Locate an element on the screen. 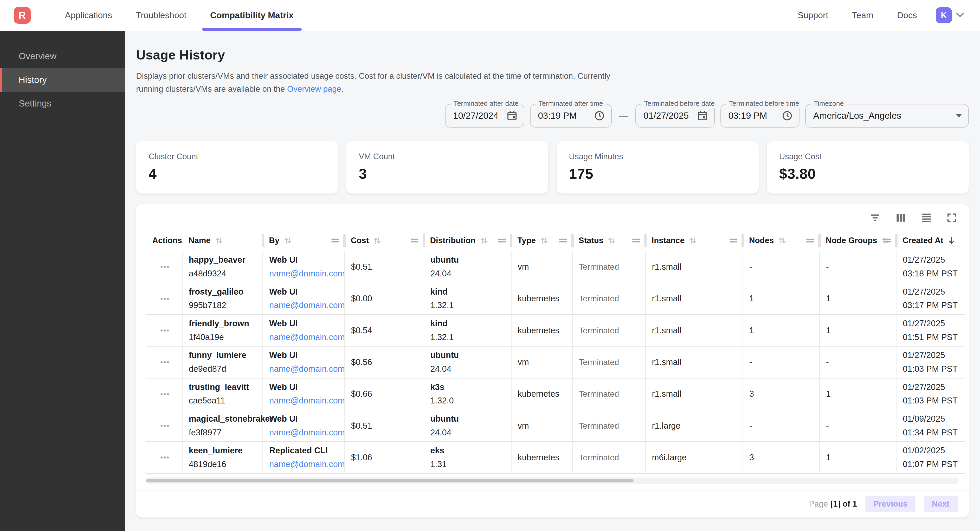 The image size is (980, 531). cost-cell: $0.54 is located at coordinates (384, 331).